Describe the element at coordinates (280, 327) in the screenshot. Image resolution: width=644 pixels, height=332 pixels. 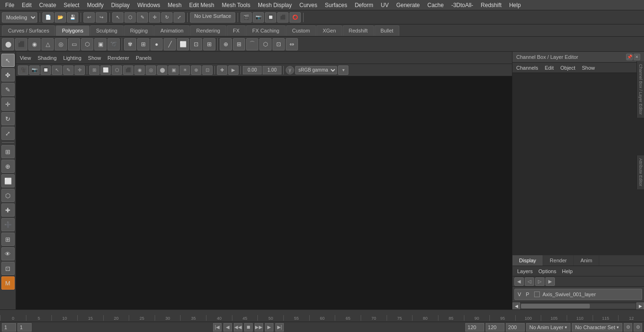
I see `go-end-button: ▶|` at that location.